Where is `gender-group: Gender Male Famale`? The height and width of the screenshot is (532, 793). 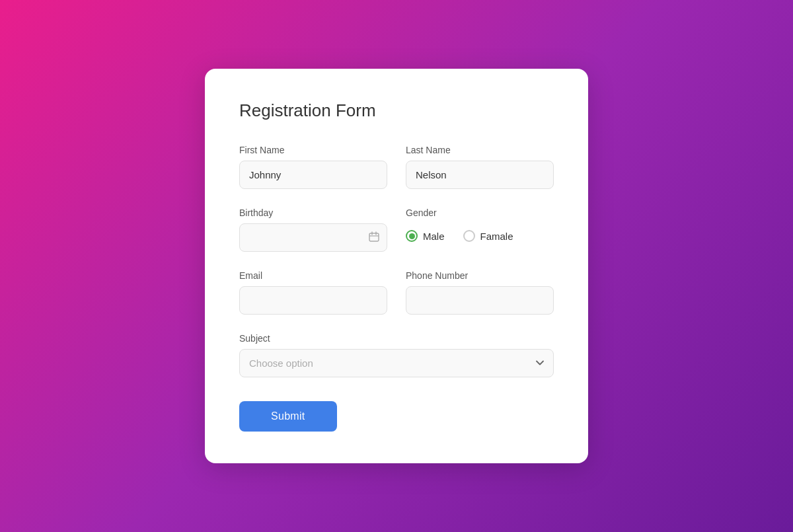 gender-group: Gender Male Famale is located at coordinates (480, 230).